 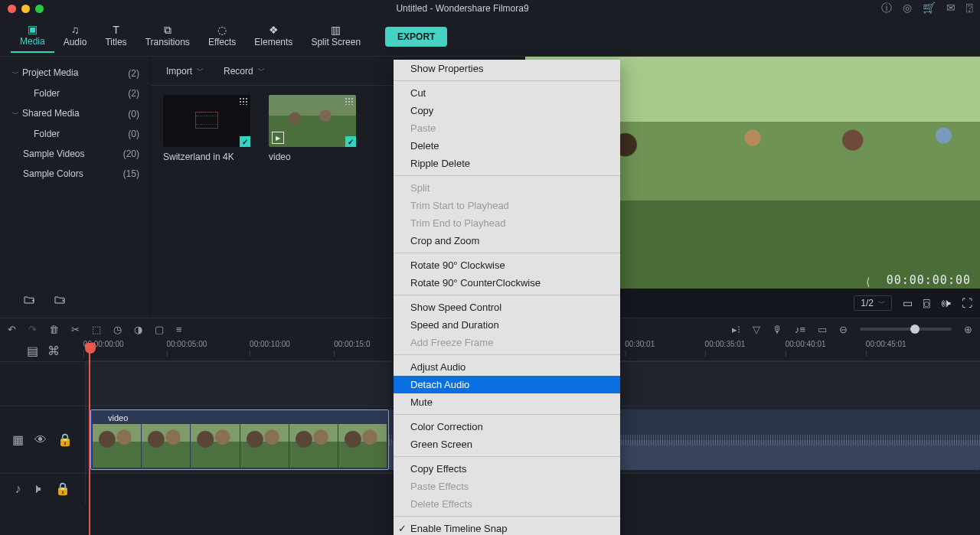 I want to click on ctx-color-correction: Color Correction, so click(x=507, y=427).